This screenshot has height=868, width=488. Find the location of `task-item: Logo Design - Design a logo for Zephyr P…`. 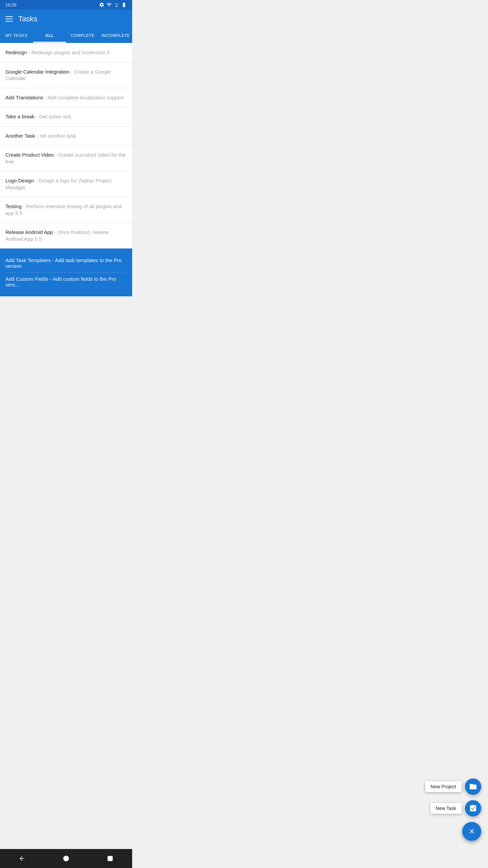

task-item: Logo Design - Design a logo for Zephyr P… is located at coordinates (66, 184).